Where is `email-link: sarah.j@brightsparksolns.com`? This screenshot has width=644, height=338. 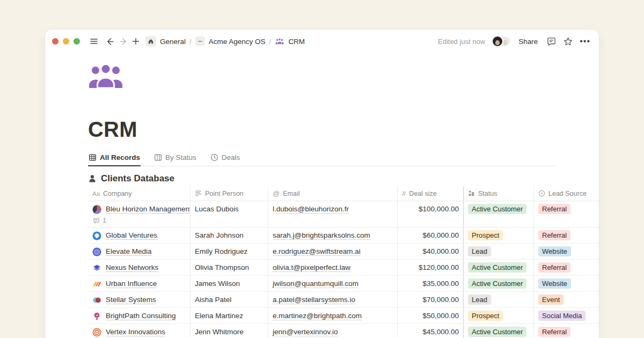
email-link: sarah.j@brightsparksolns.com is located at coordinates (321, 235).